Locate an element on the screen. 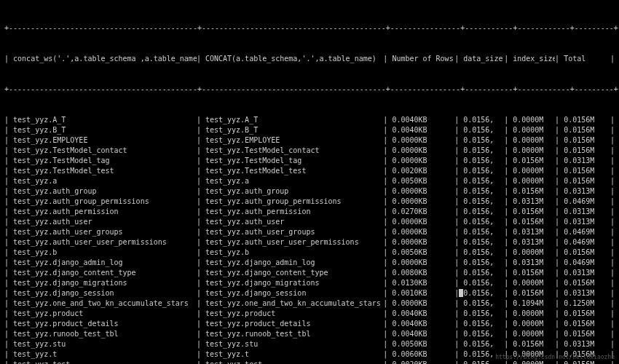 The image size is (619, 364). cell-schema-table: test_yyz.django_migrations is located at coordinates (105, 283).